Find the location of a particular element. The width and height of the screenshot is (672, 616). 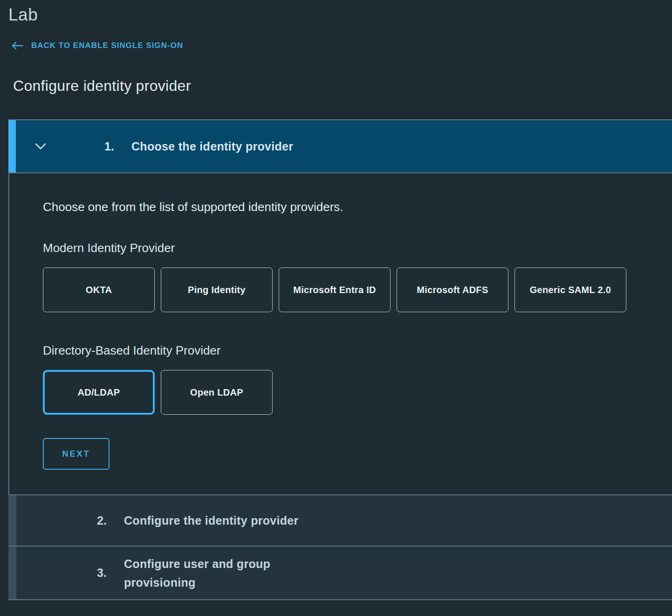

step-3-number: 3. is located at coordinates (108, 573).